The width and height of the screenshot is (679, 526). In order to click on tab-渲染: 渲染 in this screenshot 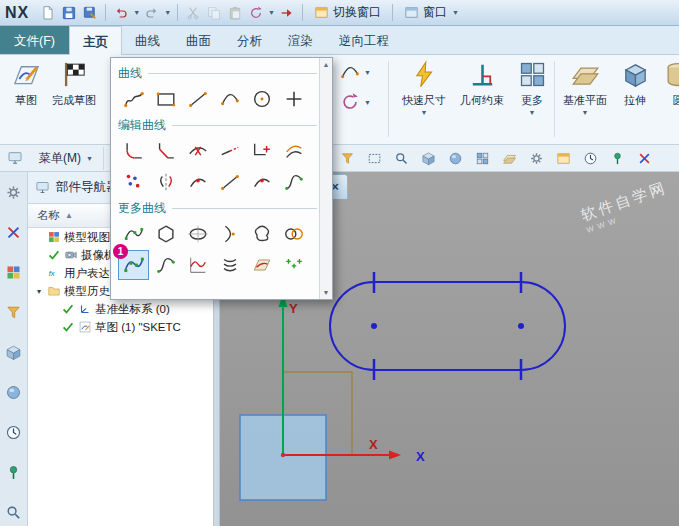, I will do `click(300, 40)`.